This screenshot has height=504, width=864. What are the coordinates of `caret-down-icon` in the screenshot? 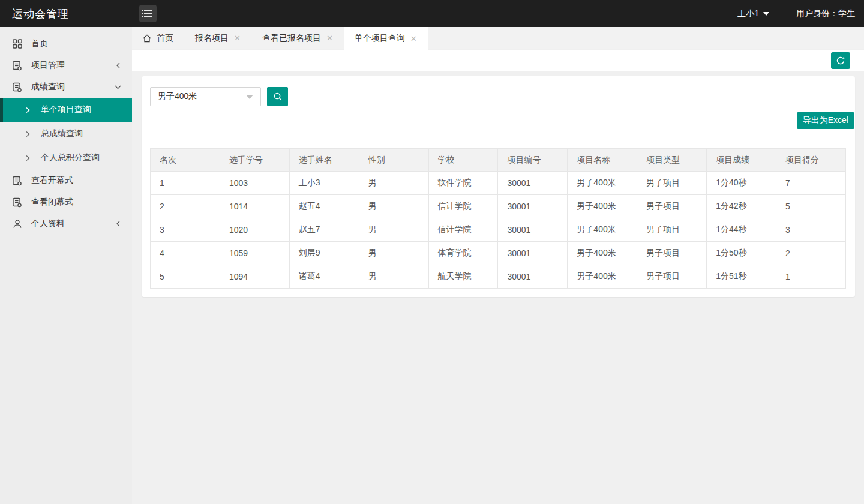 It's located at (766, 14).